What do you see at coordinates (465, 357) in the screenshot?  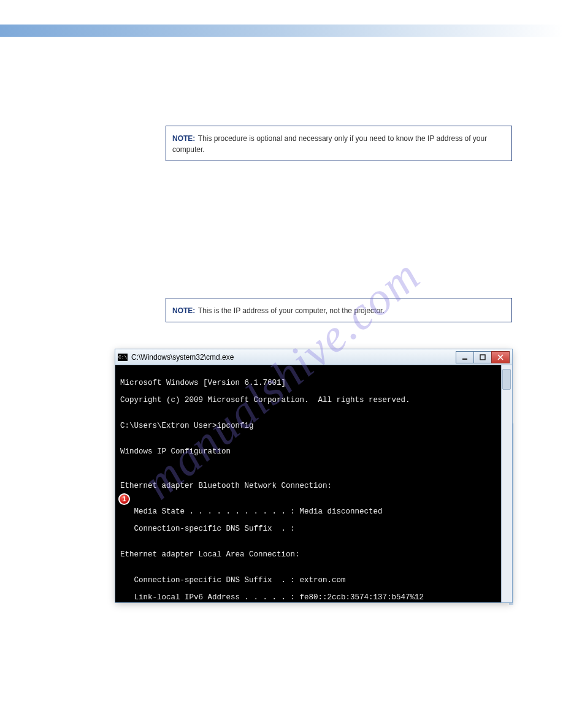 I see `minimize-icon` at bounding box center [465, 357].